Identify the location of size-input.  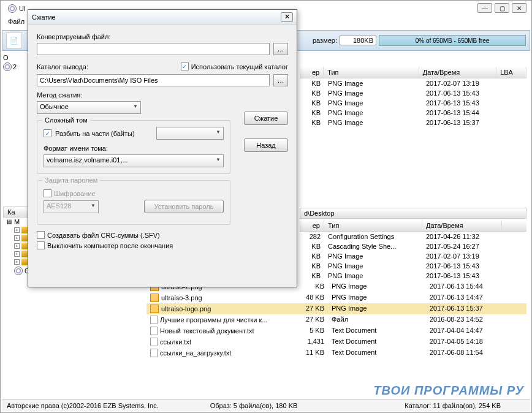
(358, 40).